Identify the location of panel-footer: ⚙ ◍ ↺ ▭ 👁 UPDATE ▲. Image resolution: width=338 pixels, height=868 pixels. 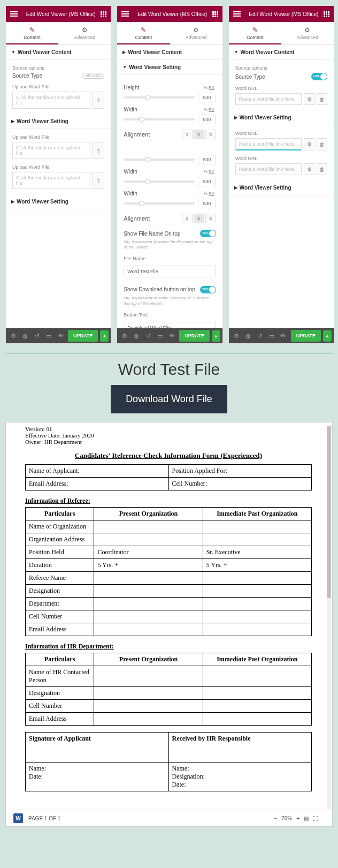
(170, 336).